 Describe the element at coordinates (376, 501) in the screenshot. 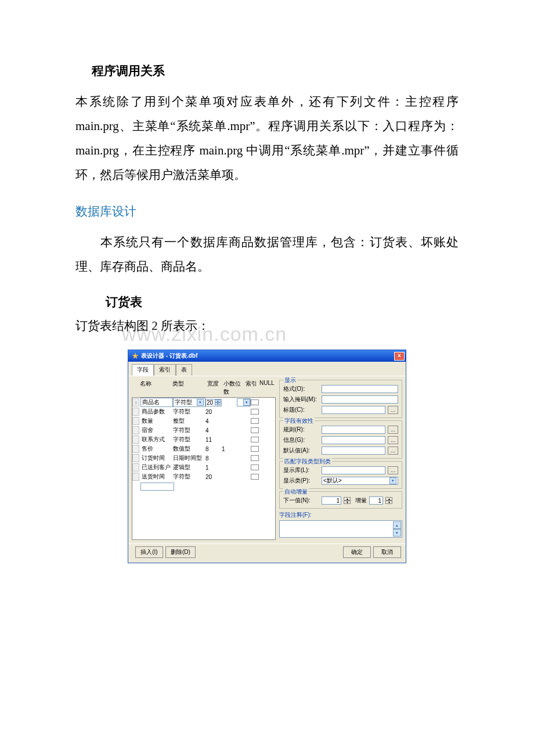

I see `input-step: 1` at that location.